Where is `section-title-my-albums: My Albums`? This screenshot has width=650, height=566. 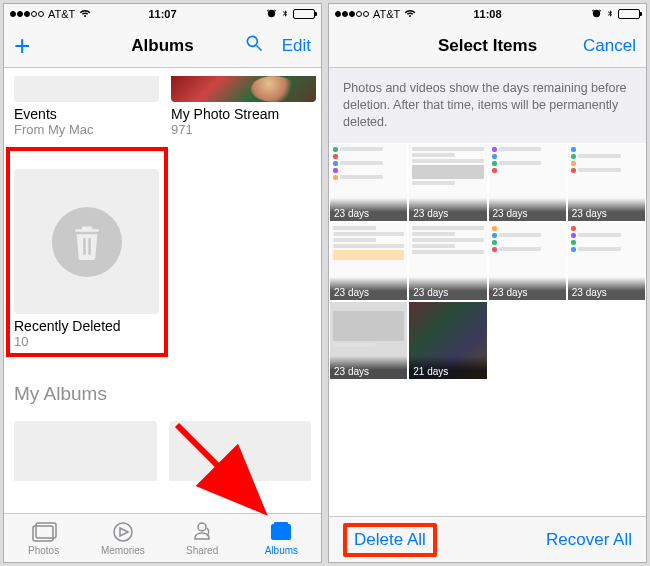
section-title-my-albums: My Albums is located at coordinates (162, 394).